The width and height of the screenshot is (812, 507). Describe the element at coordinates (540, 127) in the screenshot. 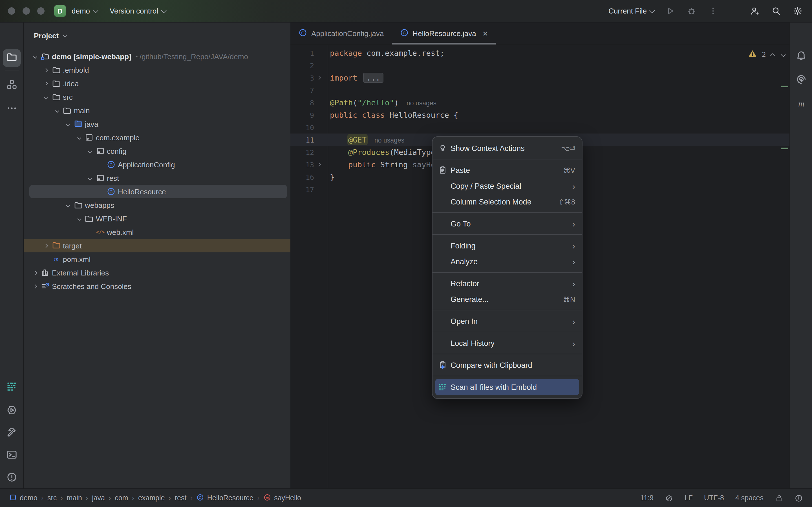

I see `code-line-10: 10` at that location.